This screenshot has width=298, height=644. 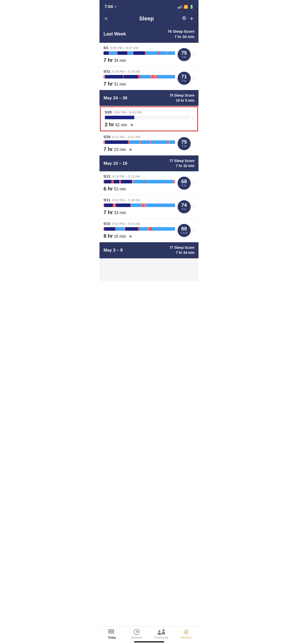 What do you see at coordinates (139, 71) in the screenshot?
I see `entry-meta-5-31: 5/31 8:36 PM – 5:35 AM` at bounding box center [139, 71].